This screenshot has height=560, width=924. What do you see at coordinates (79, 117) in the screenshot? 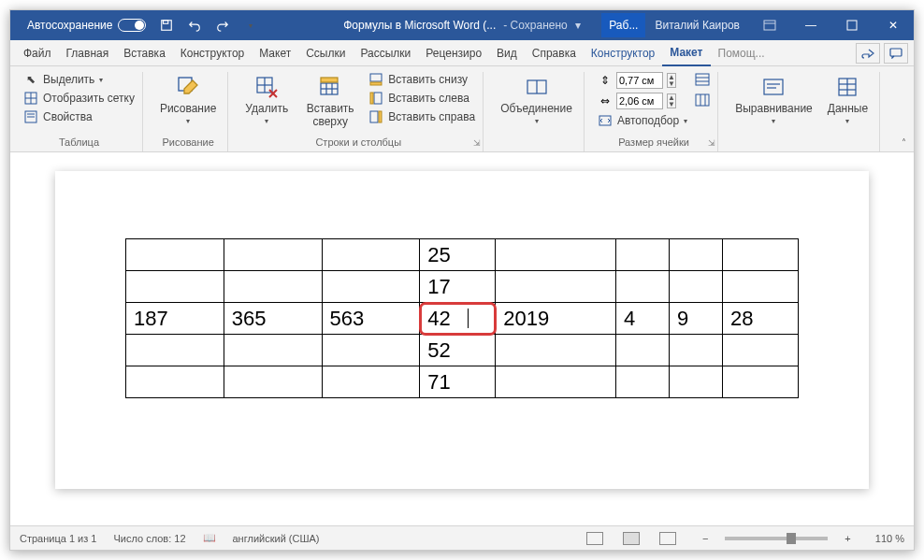
I see `properties-button: Свойства` at bounding box center [79, 117].